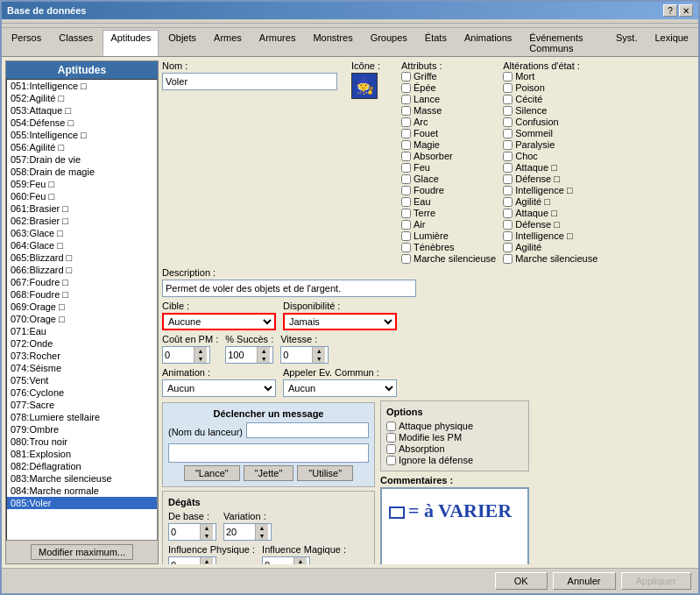 This screenshot has height=595, width=700. What do you see at coordinates (319, 351) in the screenshot?
I see `vitesse-up: ▲` at bounding box center [319, 351].